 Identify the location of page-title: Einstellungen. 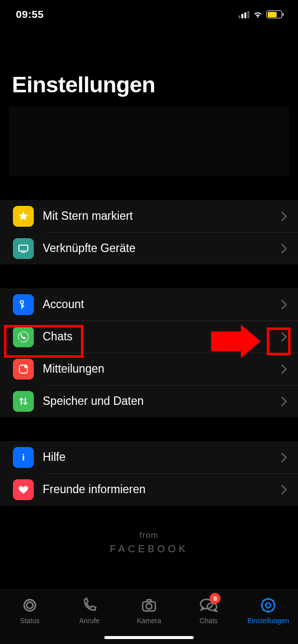
(149, 65).